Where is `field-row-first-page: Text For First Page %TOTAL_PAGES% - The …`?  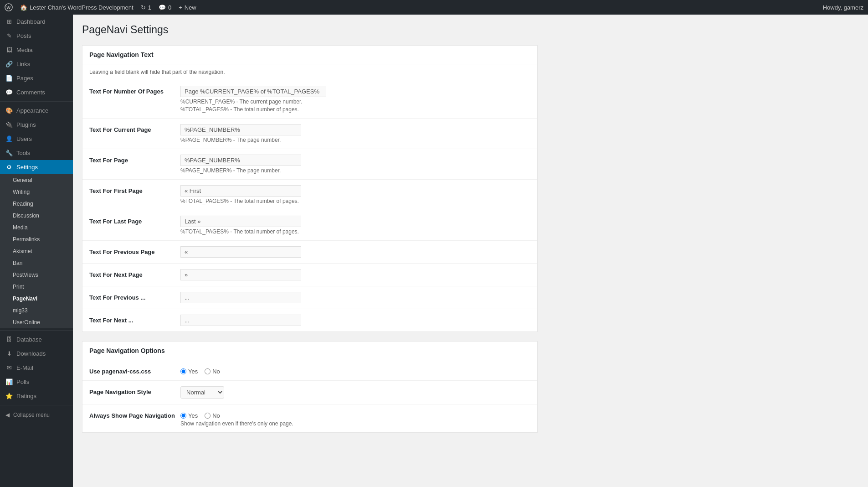 field-row-first-page: Text For First Page %TOTAL_PAGES% - The … is located at coordinates (310, 195).